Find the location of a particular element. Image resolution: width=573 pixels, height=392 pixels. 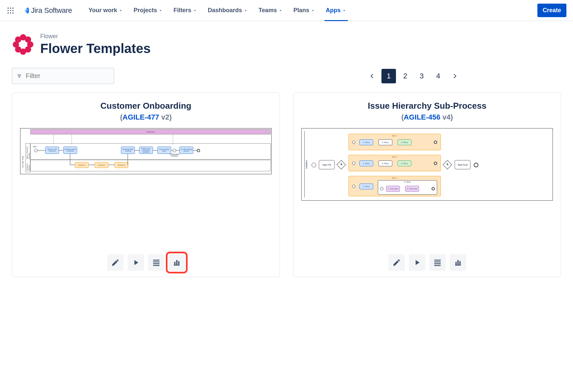

issue-key-link: AGILE-477 is located at coordinates (141, 117).